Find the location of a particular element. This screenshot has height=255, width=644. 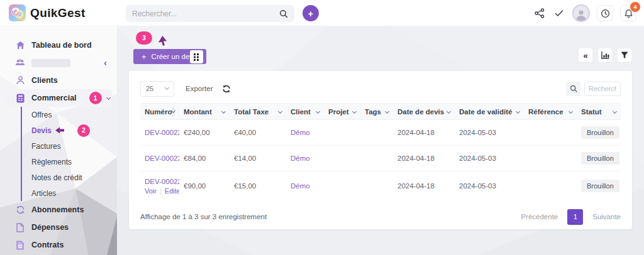

view-link: Voir is located at coordinates (151, 191).